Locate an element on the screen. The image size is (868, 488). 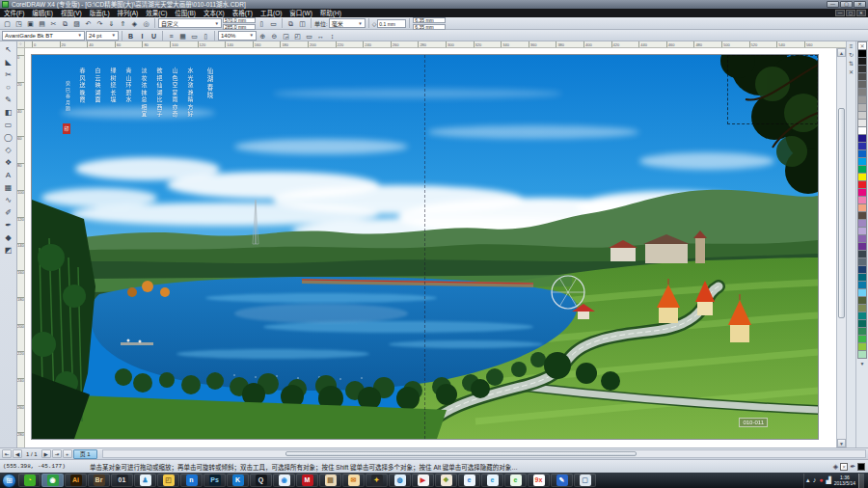
blend-tool: ∿ is located at coordinates (9, 201).